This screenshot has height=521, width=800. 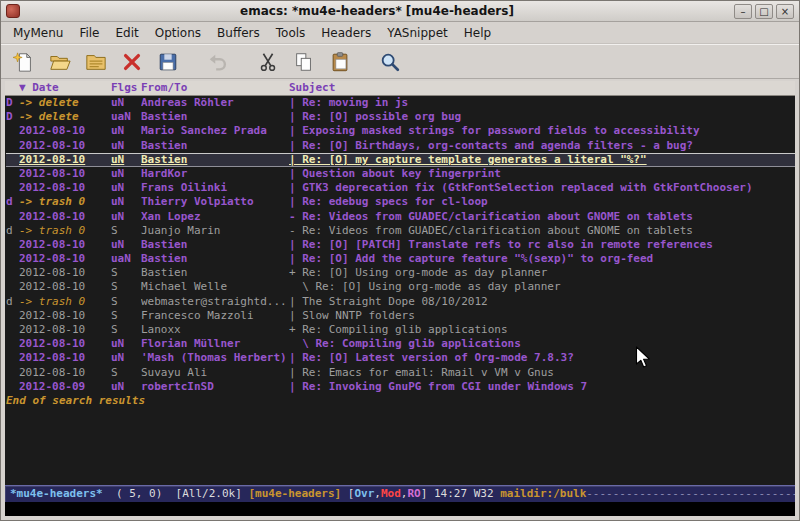 What do you see at coordinates (391, 494) in the screenshot?
I see `modeline-segment: Mod` at bounding box center [391, 494].